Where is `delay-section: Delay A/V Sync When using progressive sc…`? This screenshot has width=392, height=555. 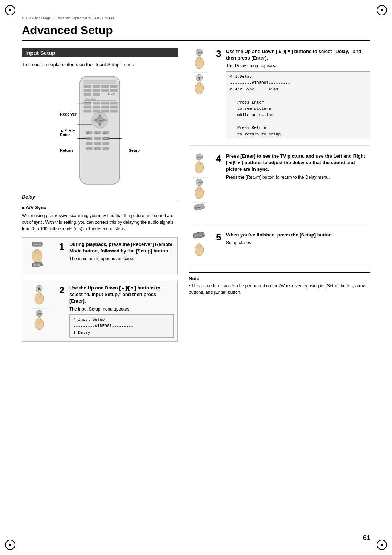 delay-section: Delay A/V Sync When using progressive sc… is located at coordinates (100, 213).